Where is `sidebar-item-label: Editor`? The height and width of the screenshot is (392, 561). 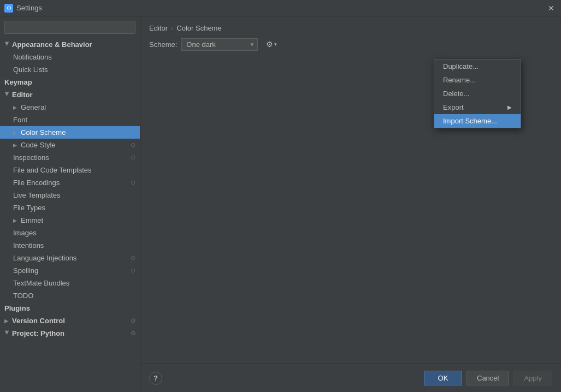
sidebar-item-label: Editor is located at coordinates (74, 95).